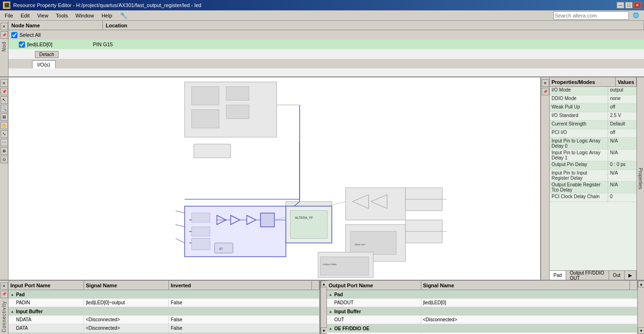 The image size is (644, 334). What do you see at coordinates (326, 44) in the screenshot?
I see `node-row-led: |led|LED[0] PIN G15` at bounding box center [326, 44].